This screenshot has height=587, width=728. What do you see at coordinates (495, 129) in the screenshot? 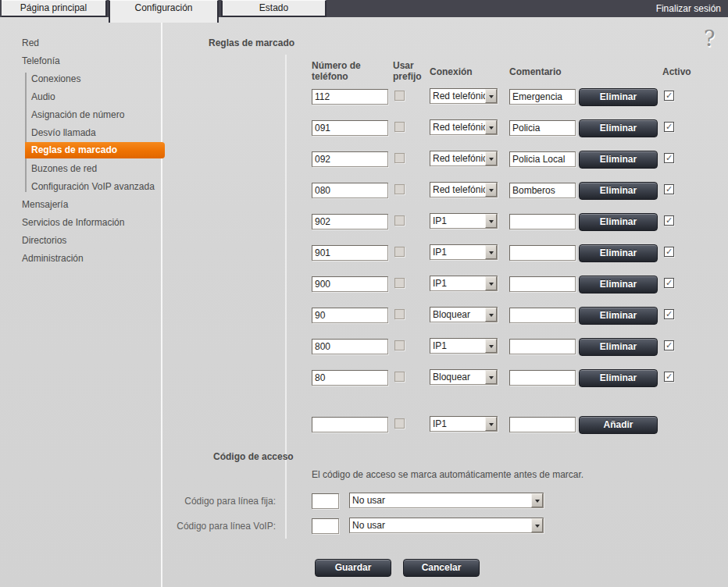
I see `dialing-rule-row: 091 Red telefónica Policia Eliminar ✓` at bounding box center [495, 129].